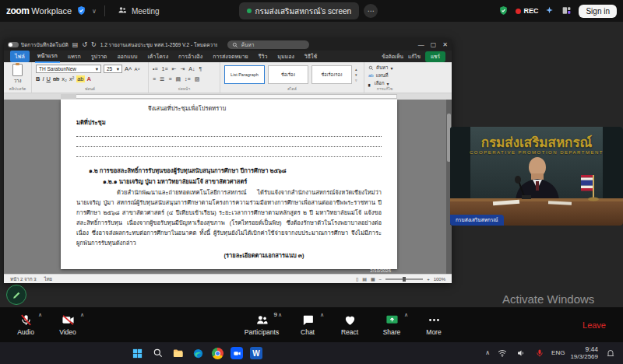 This screenshot has width=623, height=364. Describe the element at coordinates (89, 79) in the screenshot. I see `font-color-icon: A` at that location.